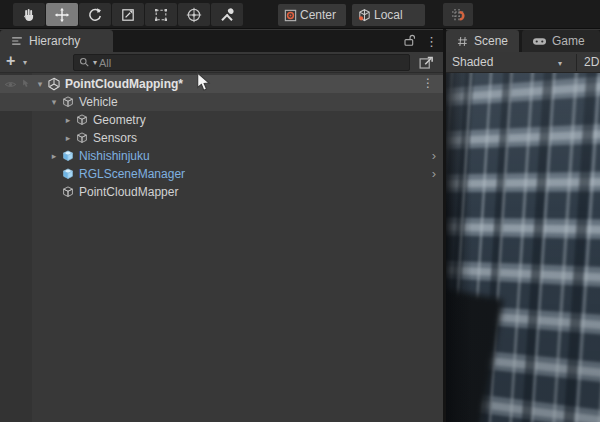 The width and height of the screenshot is (600, 422). I want to click on tab-scene-label: Scene, so click(491, 41).